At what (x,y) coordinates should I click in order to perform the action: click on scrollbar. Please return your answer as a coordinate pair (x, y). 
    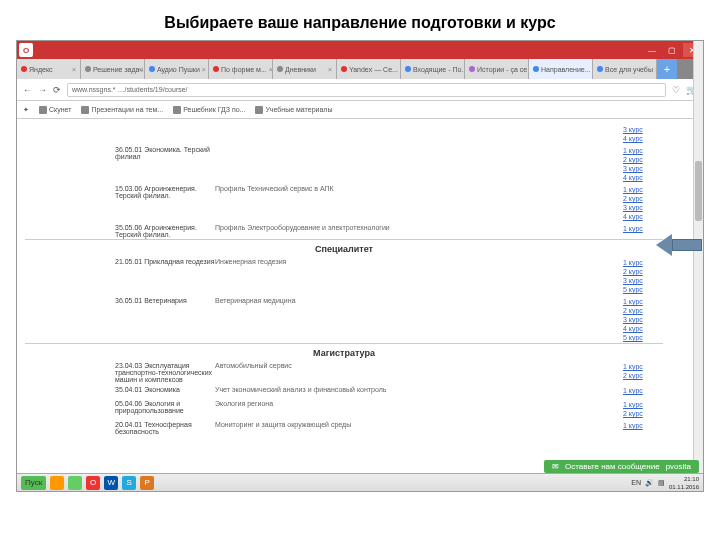
    Looking at the image, I should click on (698, 257).